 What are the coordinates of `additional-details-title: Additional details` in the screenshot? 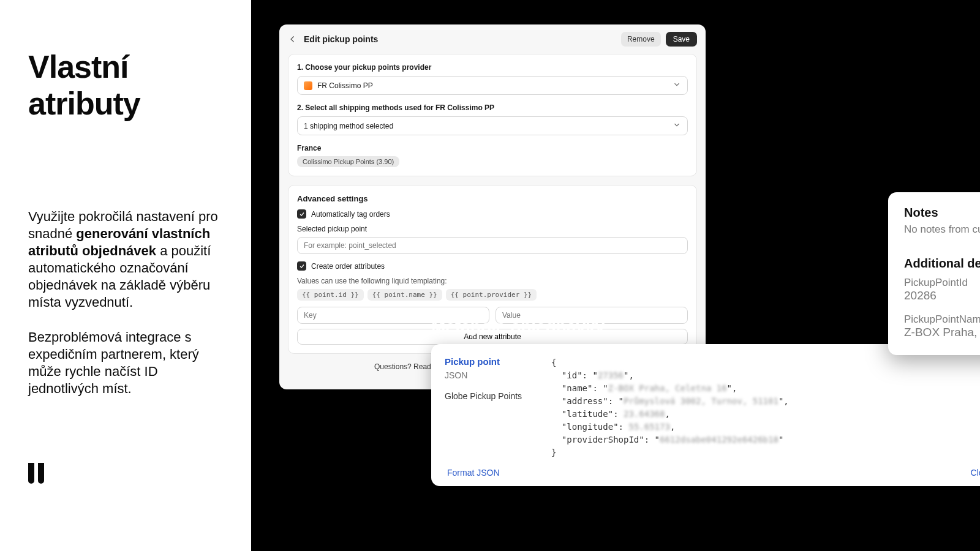 It's located at (942, 263).